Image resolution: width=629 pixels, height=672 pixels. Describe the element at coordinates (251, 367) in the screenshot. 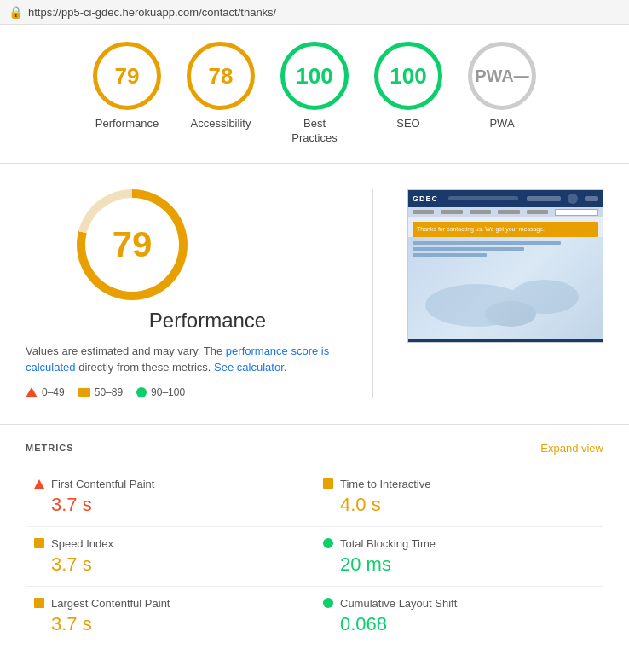

I see `calculator-link: See calculator.` at that location.